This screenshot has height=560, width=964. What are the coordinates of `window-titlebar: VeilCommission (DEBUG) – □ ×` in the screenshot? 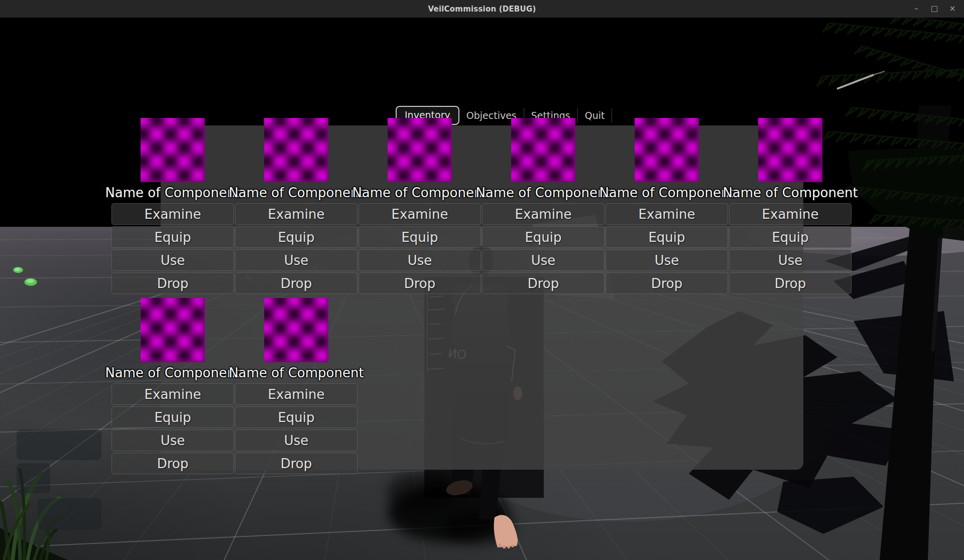 It's located at (482, 9).